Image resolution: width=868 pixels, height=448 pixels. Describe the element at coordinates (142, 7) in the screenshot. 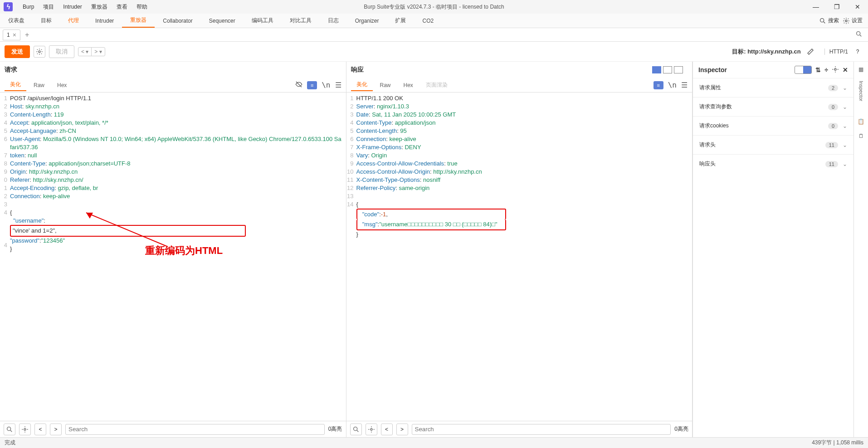

I see `menu-help: 帮助` at that location.